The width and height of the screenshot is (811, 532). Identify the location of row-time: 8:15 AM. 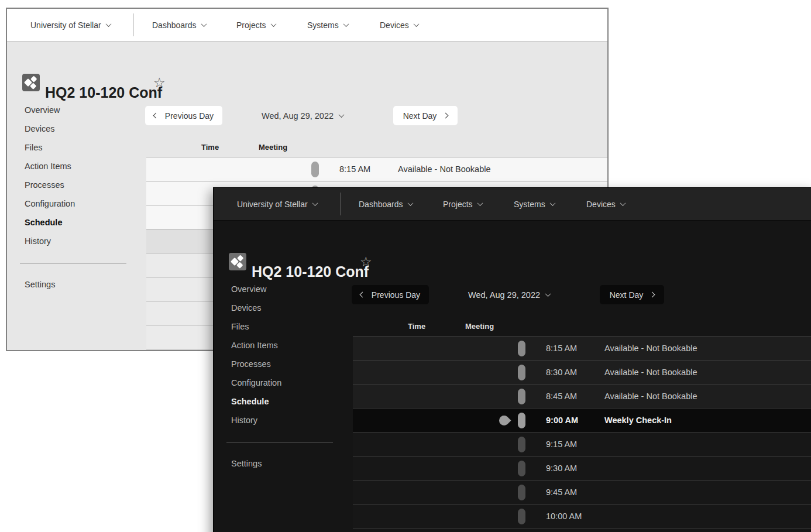
(562, 348).